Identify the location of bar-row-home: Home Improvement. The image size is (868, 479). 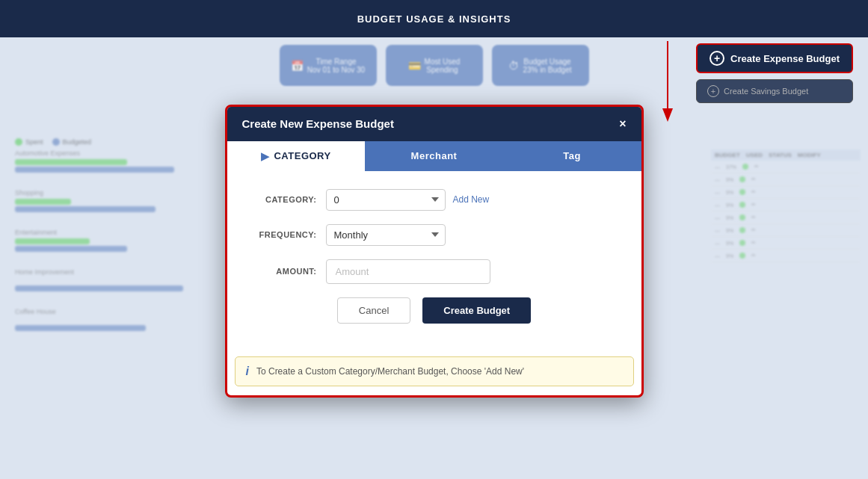
(108, 279).